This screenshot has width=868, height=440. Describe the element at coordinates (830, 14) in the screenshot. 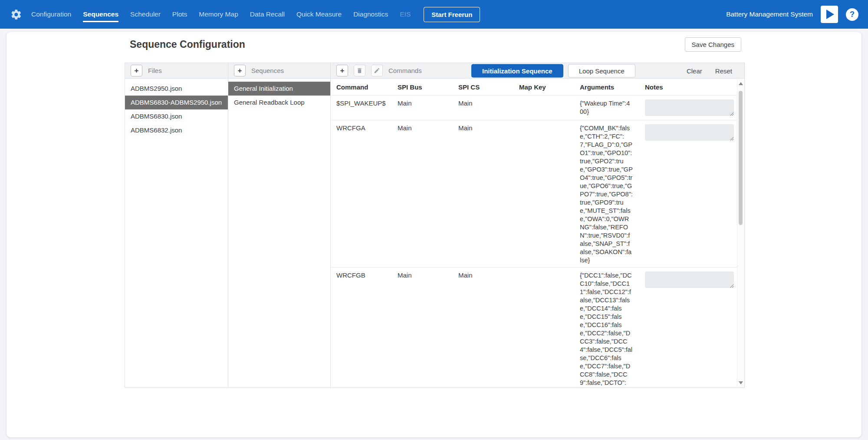

I see `play-triangle-icon` at that location.